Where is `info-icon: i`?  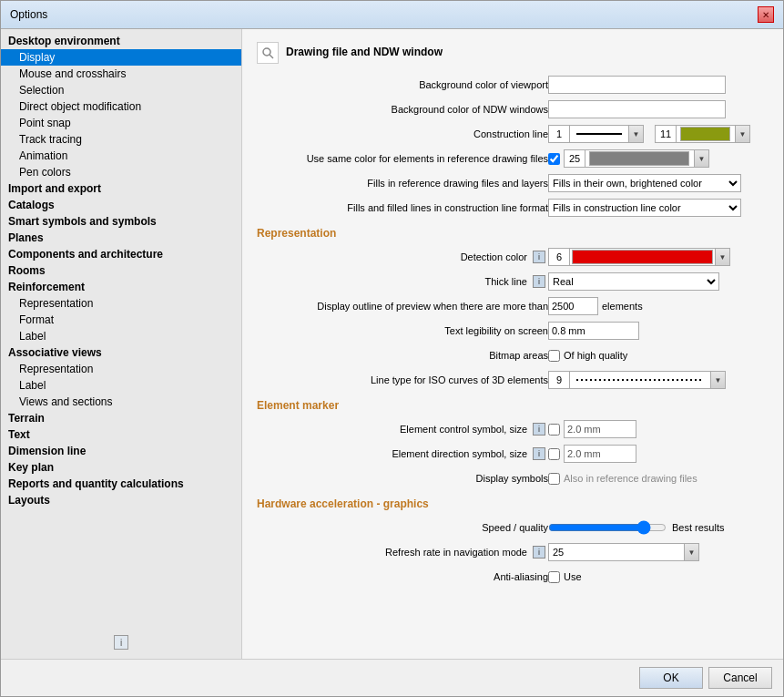
info-icon: i is located at coordinates (121, 642).